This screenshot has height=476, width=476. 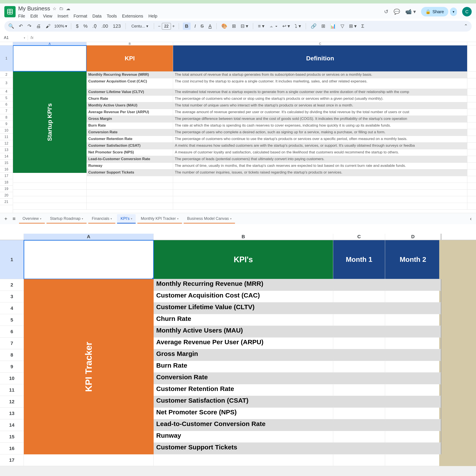 What do you see at coordinates (320, 173) in the screenshot?
I see `cell-c16: The number of customer inquiries, issues…` at bounding box center [320, 173].